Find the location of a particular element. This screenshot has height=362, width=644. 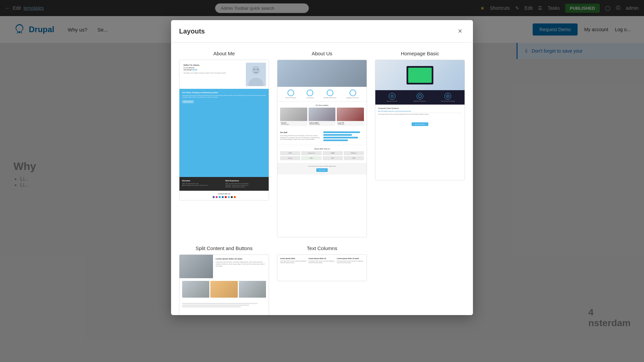

leader-card-3: Laura Till HR Manager is located at coordinates (350, 117).